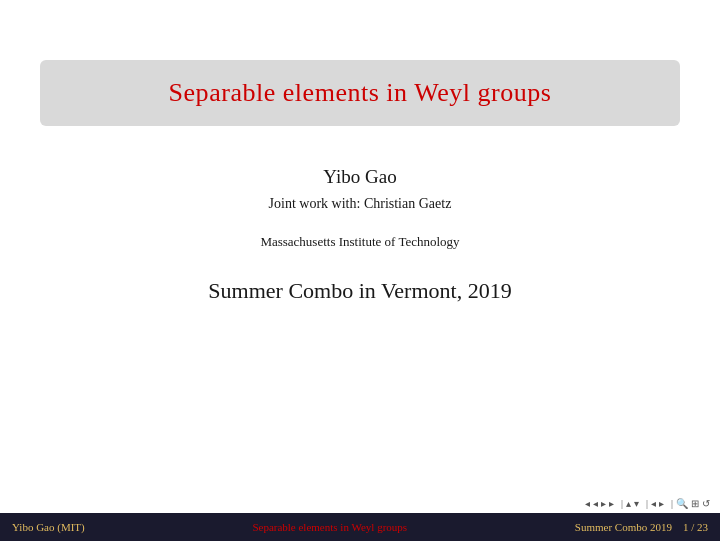 The width and height of the screenshot is (720, 541). Describe the element at coordinates (360, 93) in the screenshot. I see `title-box: Separable elements in Weyl groups` at that location.